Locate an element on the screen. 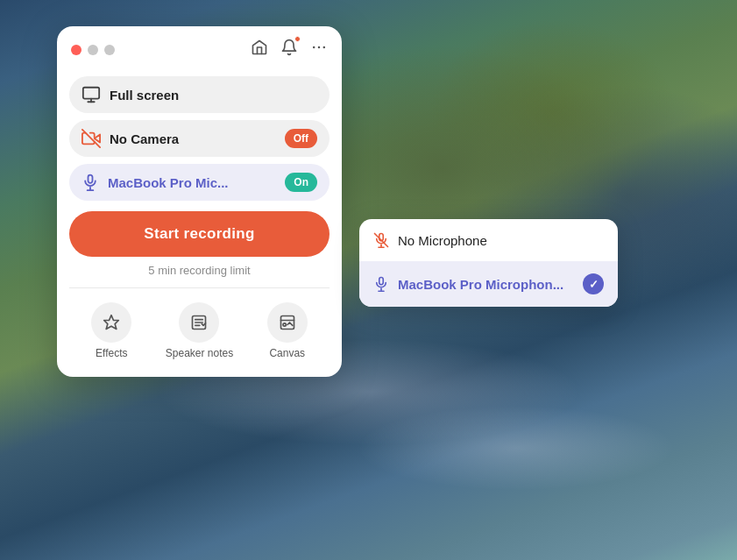 The image size is (737, 560). start-recording-button: Start recording is located at coordinates (200, 234).